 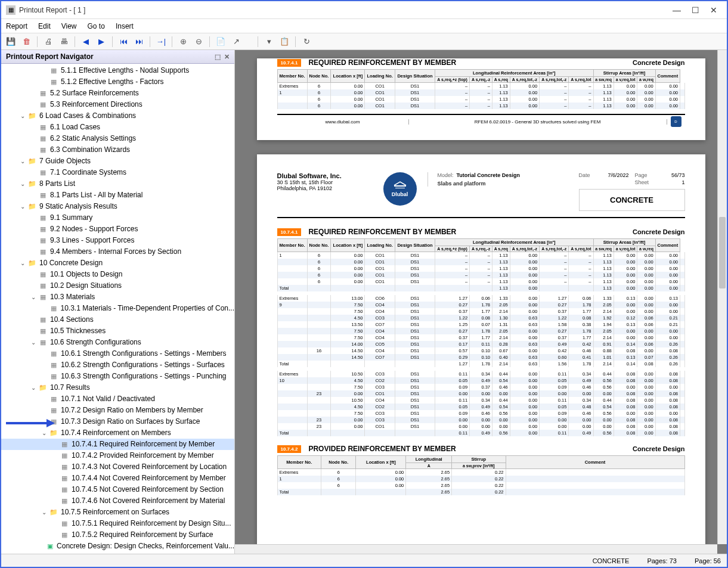 What do you see at coordinates (118, 478) in the screenshot?
I see `tree-item: ▦10.7.4.4 Not Covered Reinforcement by M…` at bounding box center [118, 478].